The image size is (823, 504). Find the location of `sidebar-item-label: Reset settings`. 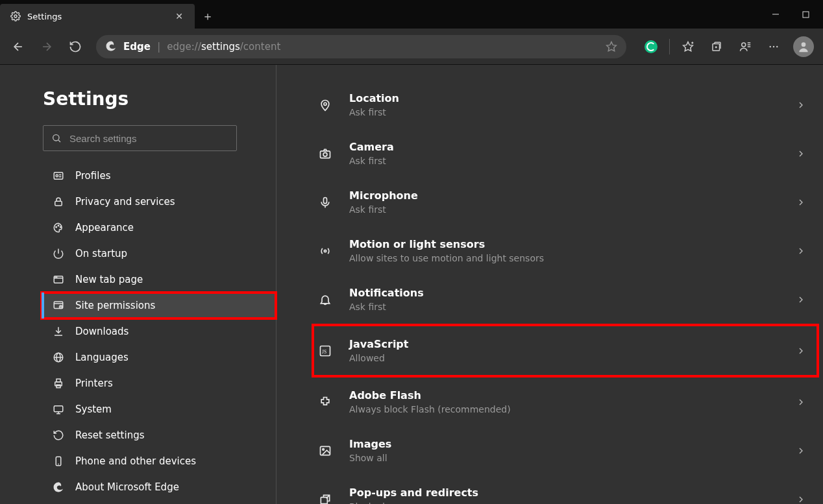

sidebar-item-label: Reset settings is located at coordinates (110, 435).